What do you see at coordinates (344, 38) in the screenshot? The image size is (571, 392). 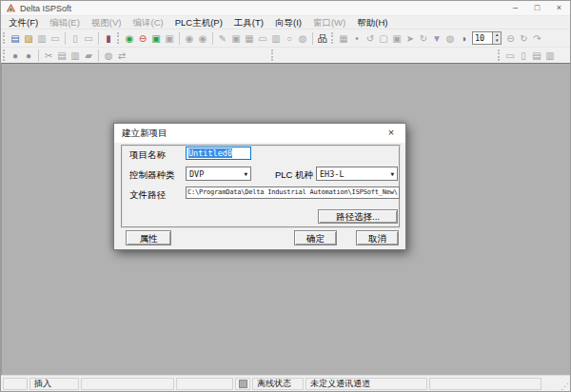 I see `ladder-grid-icon: ▦` at bounding box center [344, 38].